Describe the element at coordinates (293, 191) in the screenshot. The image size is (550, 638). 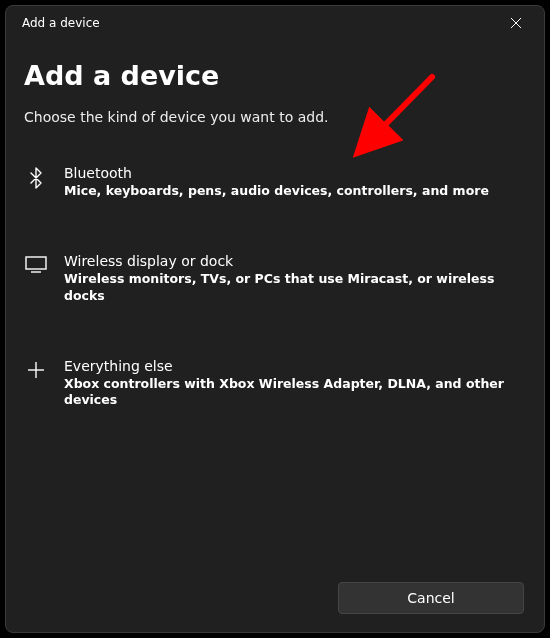
I see `option-desc: Mice, keyboards, pens, audio devices, co…` at that location.